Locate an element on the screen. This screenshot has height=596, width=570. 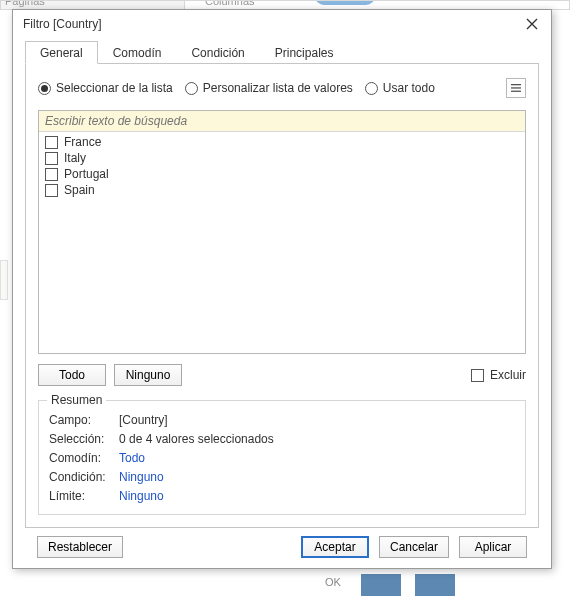
item-label: France is located at coordinates (82, 142).